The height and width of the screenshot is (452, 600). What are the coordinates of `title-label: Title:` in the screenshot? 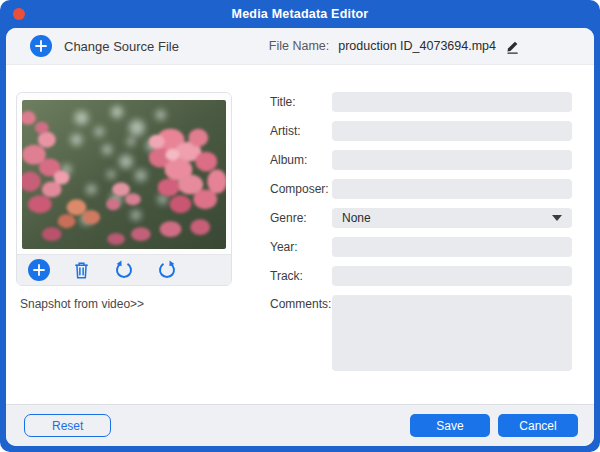 It's located at (301, 102).